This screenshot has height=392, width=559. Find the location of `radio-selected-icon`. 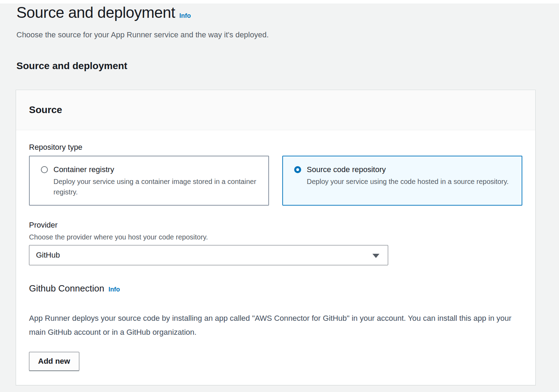

radio-selected-icon is located at coordinates (298, 170).